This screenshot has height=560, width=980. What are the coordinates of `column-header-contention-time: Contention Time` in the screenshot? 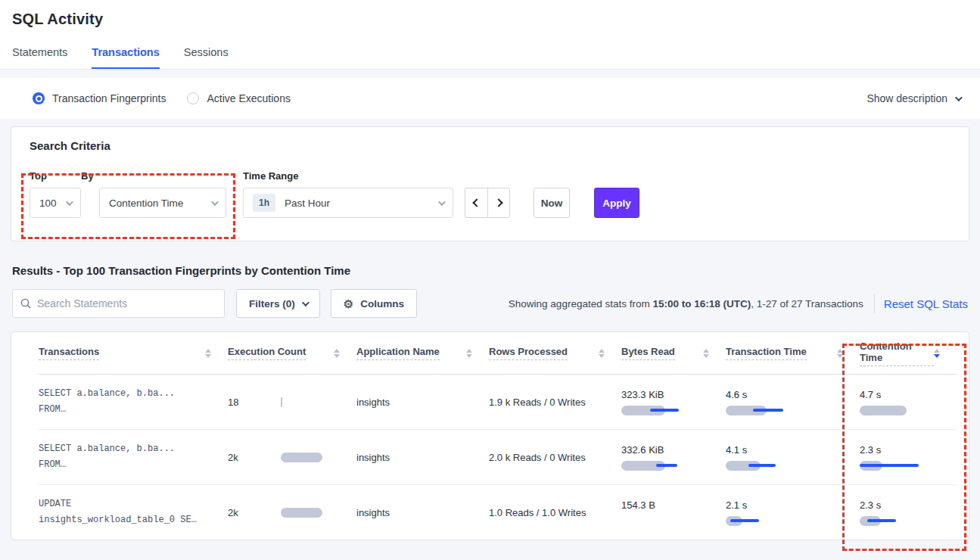 It's located at (908, 353).